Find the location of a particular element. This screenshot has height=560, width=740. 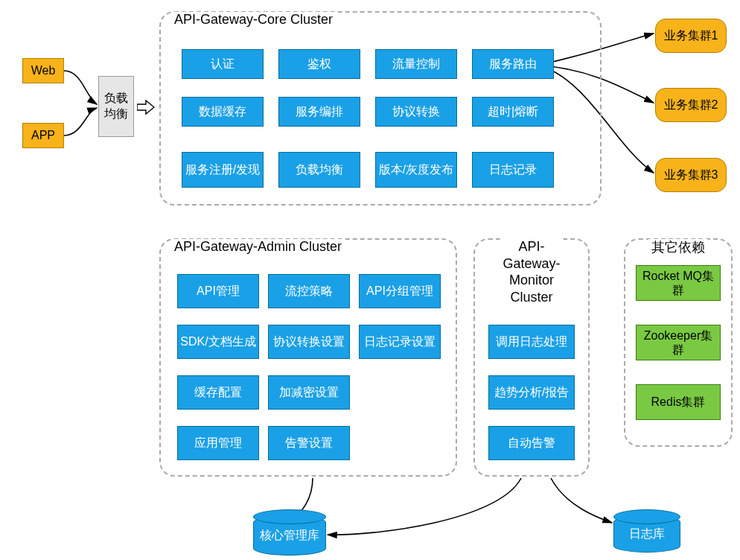

load-balancer: 负载 均衡 is located at coordinates (116, 106).